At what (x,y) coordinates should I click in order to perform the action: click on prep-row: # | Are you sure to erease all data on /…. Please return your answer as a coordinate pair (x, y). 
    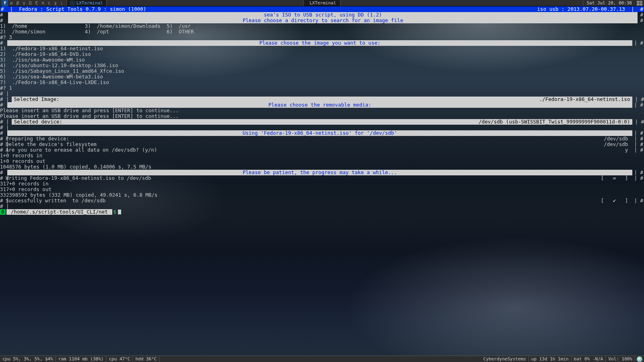
    Looking at the image, I should click on (322, 150).